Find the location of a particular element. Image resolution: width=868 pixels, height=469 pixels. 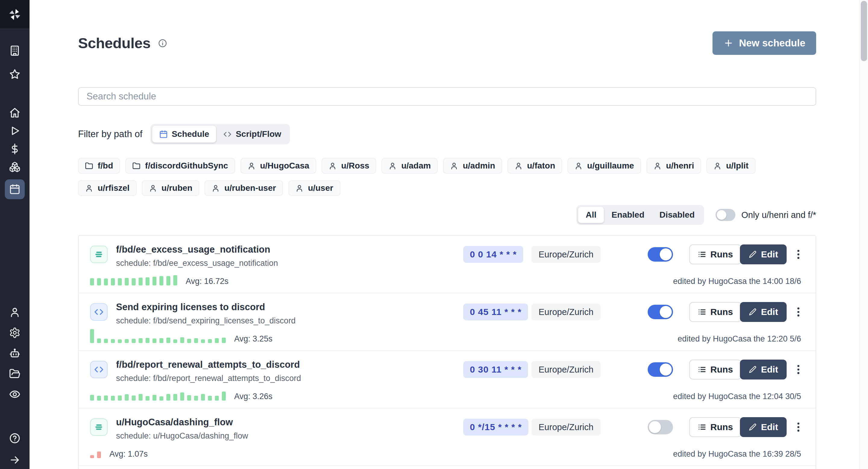

path-chip-u-ruben-user: u/ruben-user is located at coordinates (244, 188).